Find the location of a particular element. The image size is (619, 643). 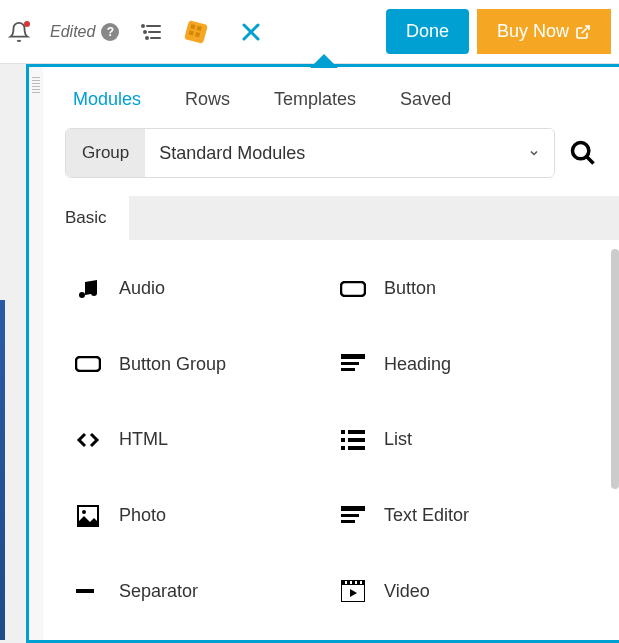

chevron-down-icon is located at coordinates (534, 153).